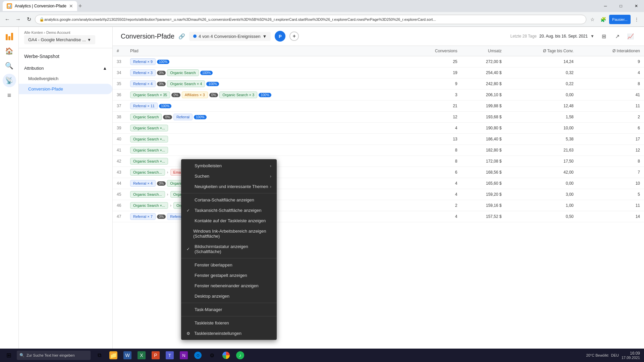 The image size is (644, 362). I want to click on path-tag: Organic Search × 3, so click(238, 95).